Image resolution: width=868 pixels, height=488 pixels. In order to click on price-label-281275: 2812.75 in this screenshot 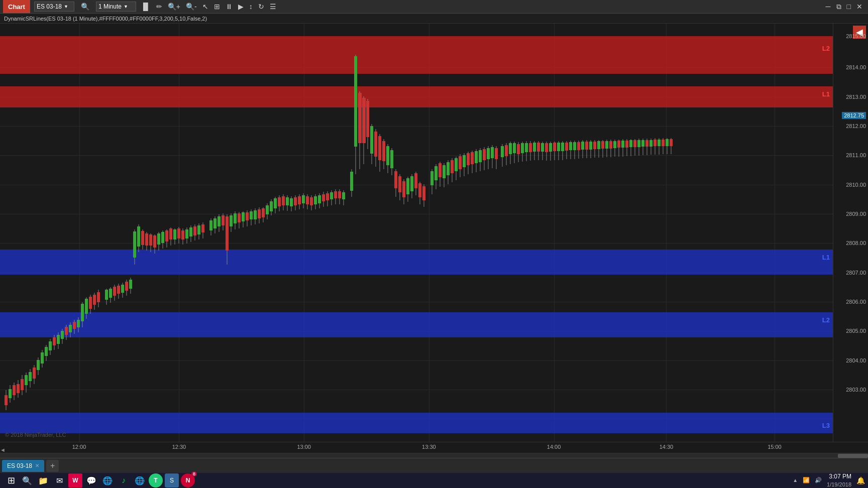, I will do `click(854, 115)`.